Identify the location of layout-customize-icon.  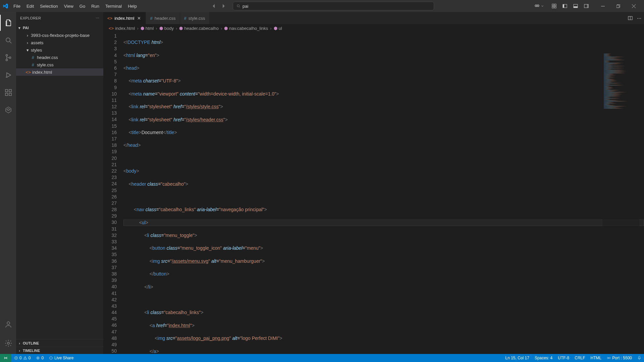
(554, 6).